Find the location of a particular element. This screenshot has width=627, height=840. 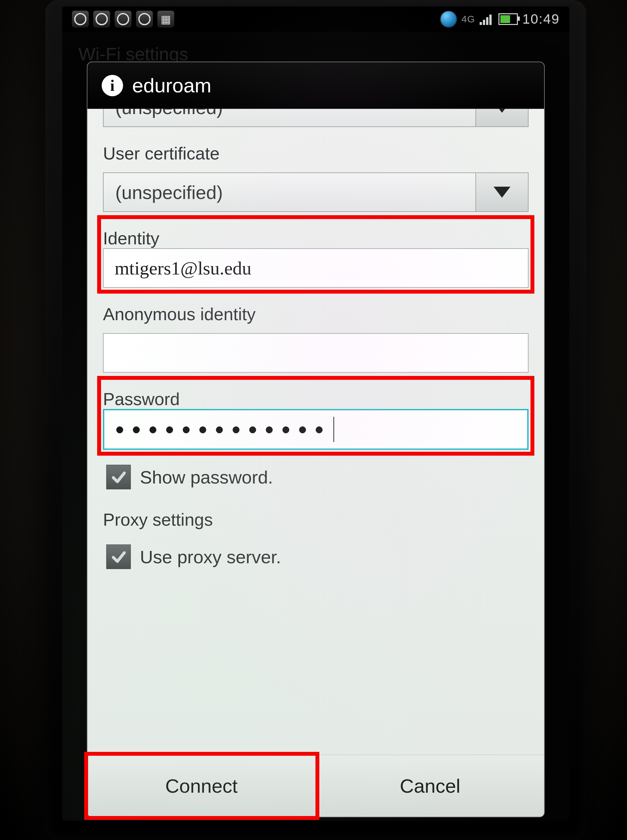

show-password-checkbox is located at coordinates (118, 477).